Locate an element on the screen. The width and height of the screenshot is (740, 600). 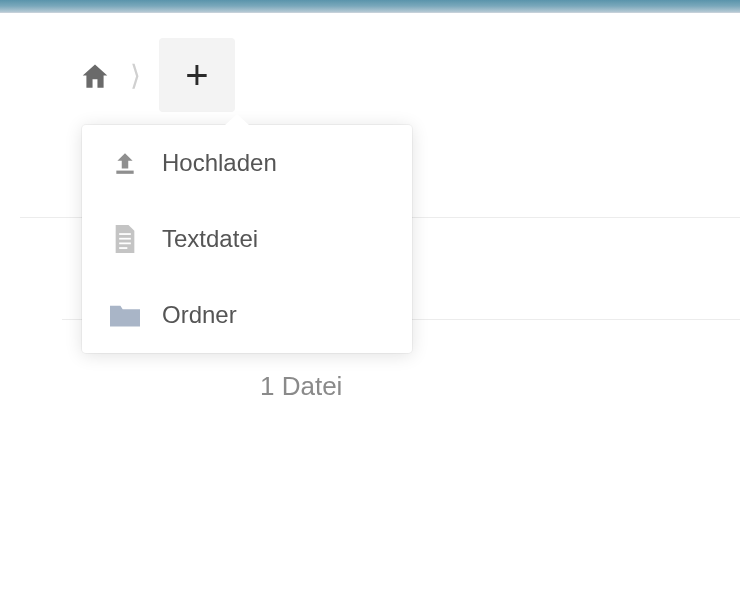
home-button is located at coordinates (95, 75).